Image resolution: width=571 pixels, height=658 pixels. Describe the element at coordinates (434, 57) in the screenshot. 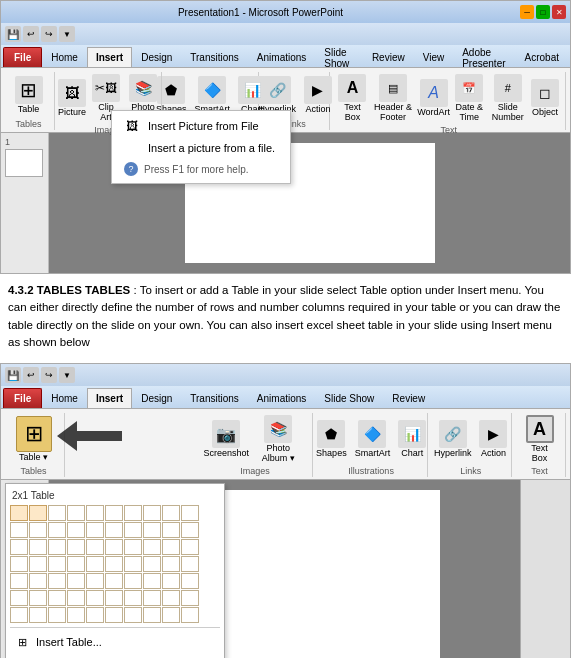

I see `tab-view: View` at that location.